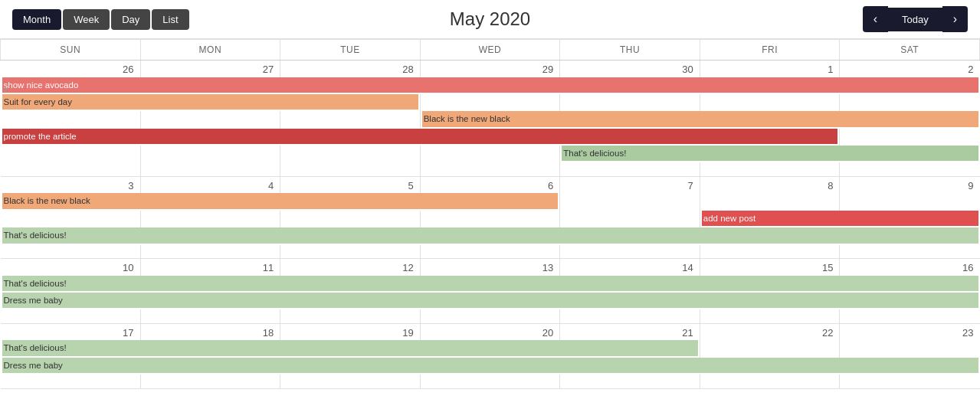 Image resolution: width=980 pixels, height=409 pixels. Describe the element at coordinates (915, 19) in the screenshot. I see `nav-buttons: ‹ Today ›` at that location.